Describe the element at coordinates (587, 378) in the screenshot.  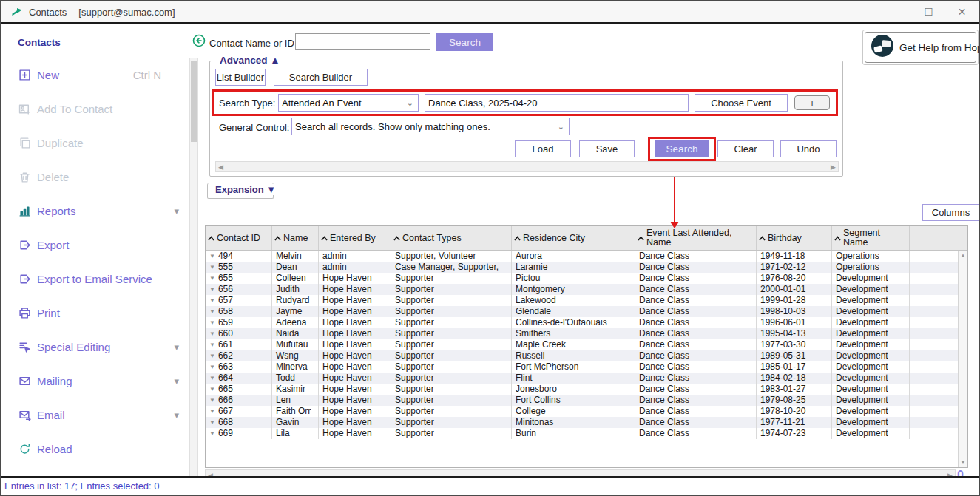
I see `table-row: ▼664ToddHope HavenSupporterFlintDance Cl…` at that location.